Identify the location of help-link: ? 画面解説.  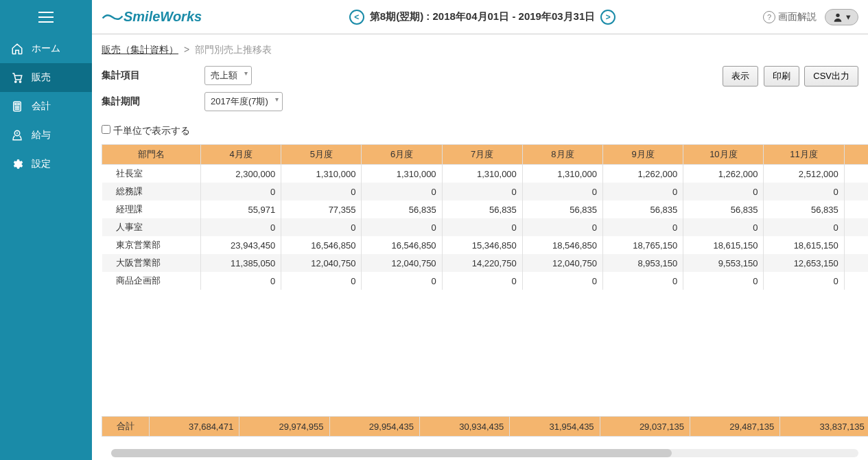
(790, 17).